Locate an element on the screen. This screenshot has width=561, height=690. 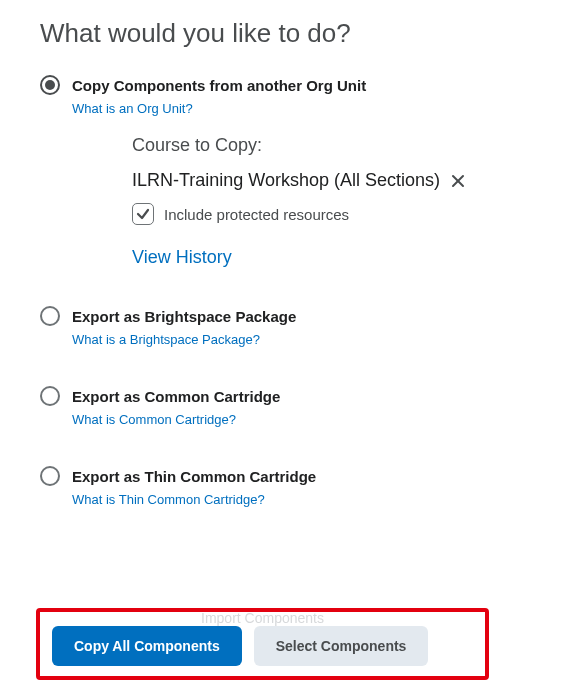
help-link-tcc: What is Thin Common Cartridge? is located at coordinates (168, 500).